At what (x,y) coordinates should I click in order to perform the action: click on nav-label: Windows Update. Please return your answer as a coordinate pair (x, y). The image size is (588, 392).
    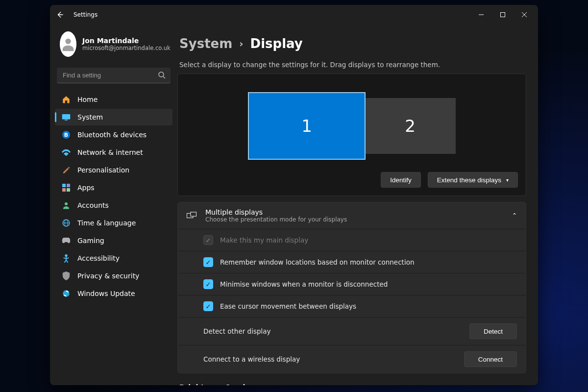
    Looking at the image, I should click on (106, 294).